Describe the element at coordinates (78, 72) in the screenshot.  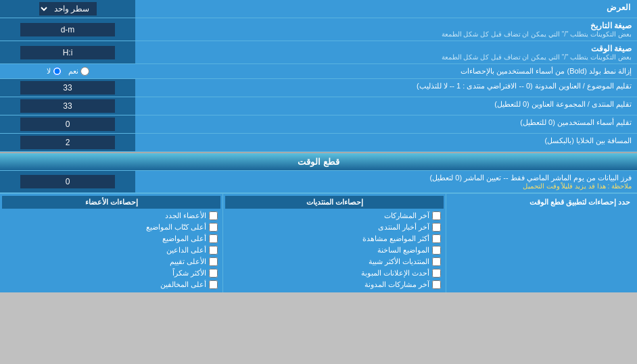
I see `bold-yes-label: نعم` at that location.